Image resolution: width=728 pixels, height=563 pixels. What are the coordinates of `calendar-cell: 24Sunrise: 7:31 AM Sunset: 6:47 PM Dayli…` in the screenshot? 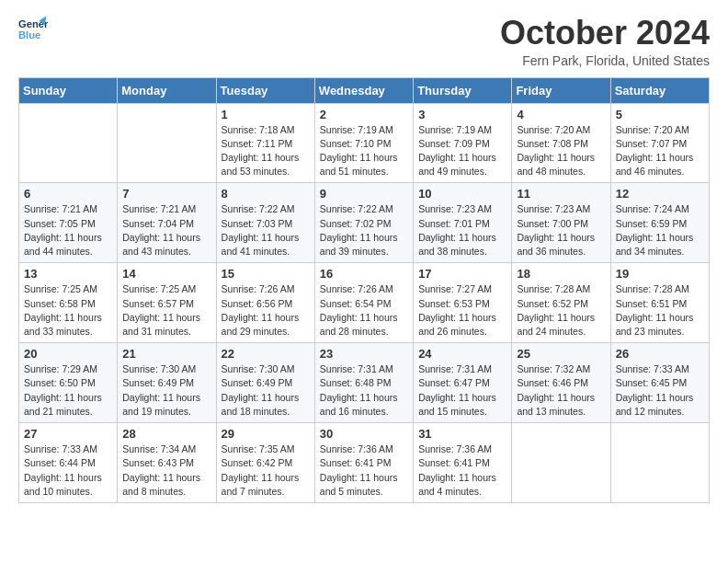 It's located at (463, 383).